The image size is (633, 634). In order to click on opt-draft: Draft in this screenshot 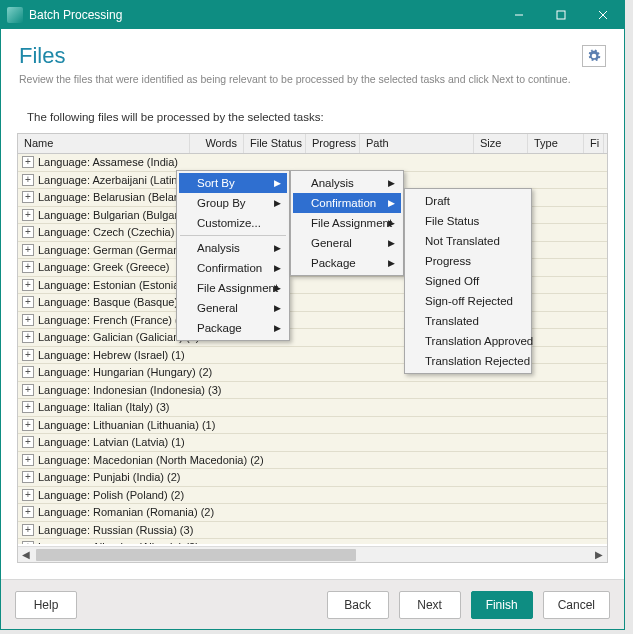, I will do `click(468, 201)`.